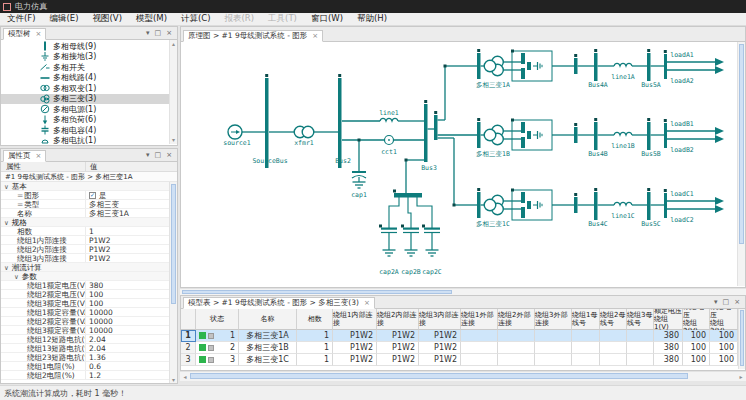  What do you see at coordinates (89, 46) in the screenshot?
I see `tree-item: 多相母线(9)` at bounding box center [89, 46].